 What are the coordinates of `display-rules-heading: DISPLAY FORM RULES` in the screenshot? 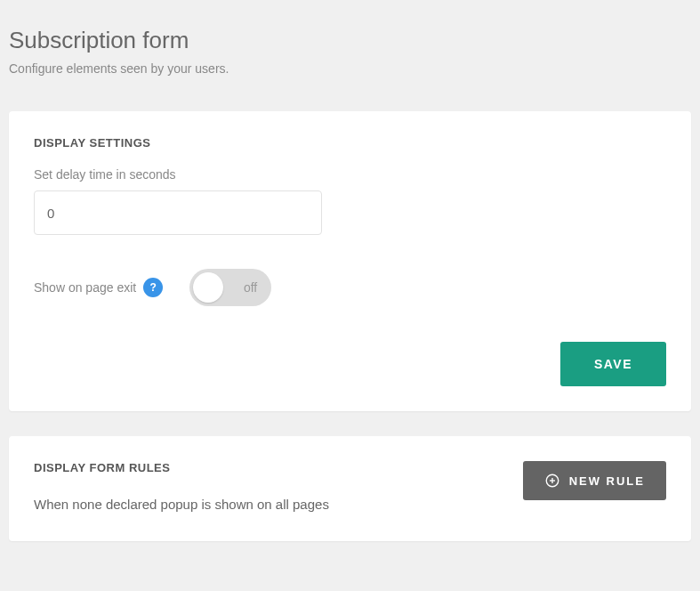 It's located at (265, 468).